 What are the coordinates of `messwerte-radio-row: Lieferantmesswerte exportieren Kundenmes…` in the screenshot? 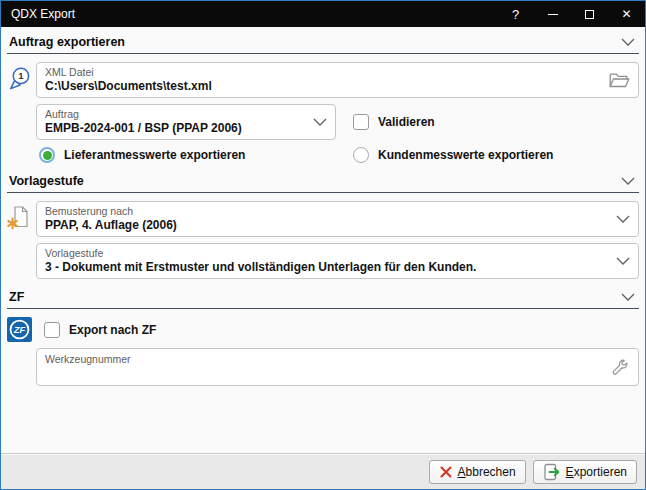 It's located at (323, 155).